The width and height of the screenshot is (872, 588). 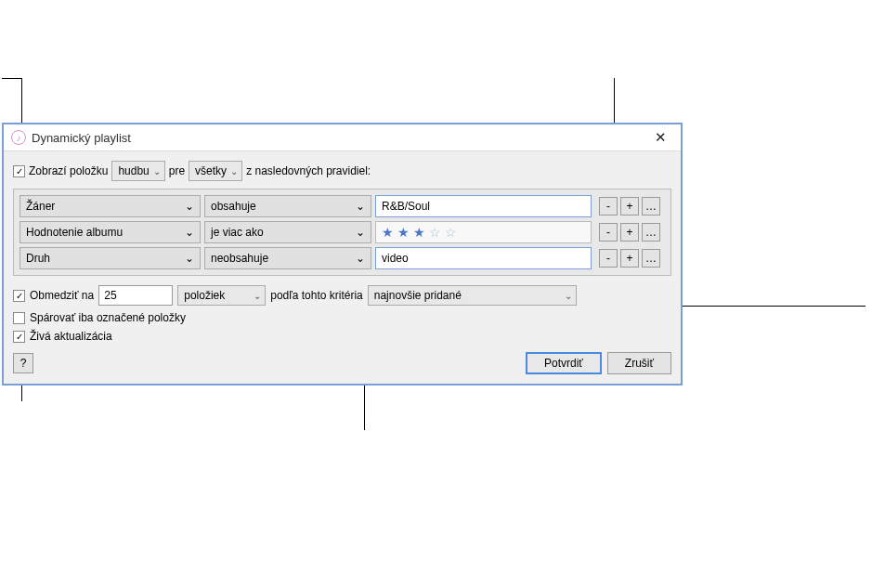 What do you see at coordinates (342, 314) in the screenshot?
I see `options: Obmedziť na položiek ⌄ podľa tohto krité…` at bounding box center [342, 314].